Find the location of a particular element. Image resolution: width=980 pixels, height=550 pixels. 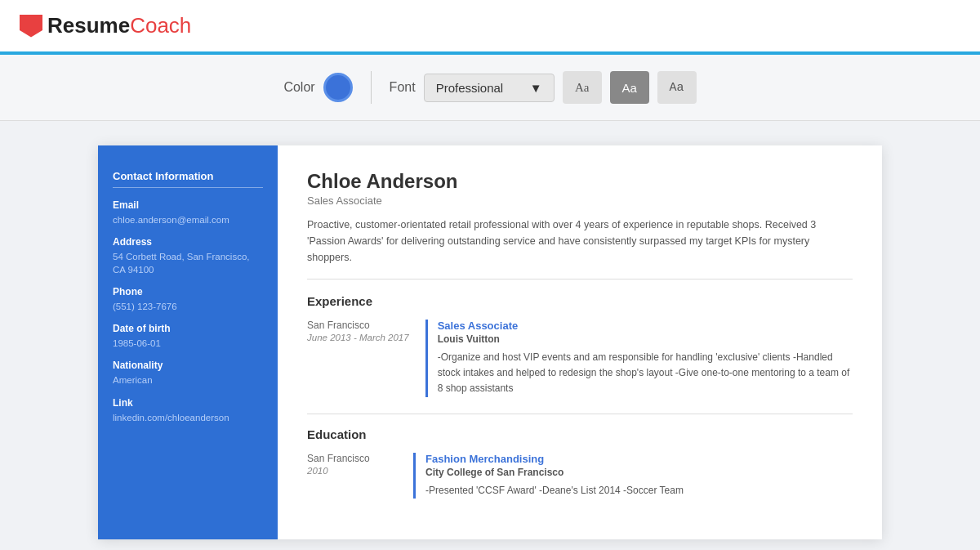

font-section: Font Professional ▼ Aa Aa Aa is located at coordinates (543, 87).